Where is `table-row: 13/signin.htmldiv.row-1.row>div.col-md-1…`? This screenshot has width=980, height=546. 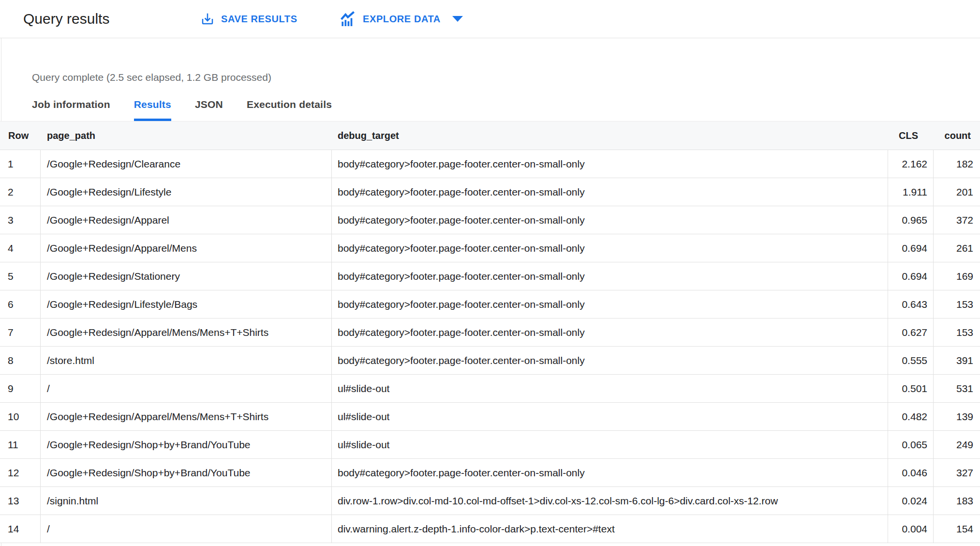 table-row: 13/signin.htmldiv.row-1.row>div.col-md-1… is located at coordinates (490, 501).